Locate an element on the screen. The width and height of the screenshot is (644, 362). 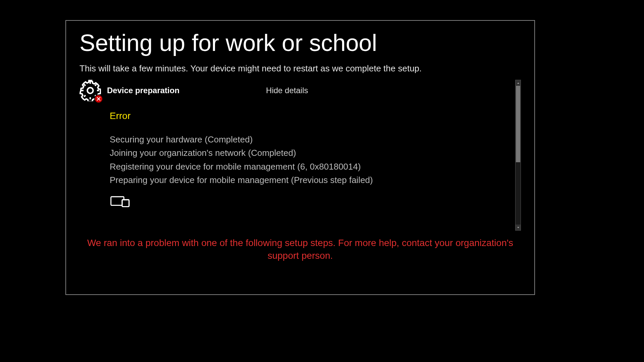
error-badge-icon is located at coordinates (99, 99).